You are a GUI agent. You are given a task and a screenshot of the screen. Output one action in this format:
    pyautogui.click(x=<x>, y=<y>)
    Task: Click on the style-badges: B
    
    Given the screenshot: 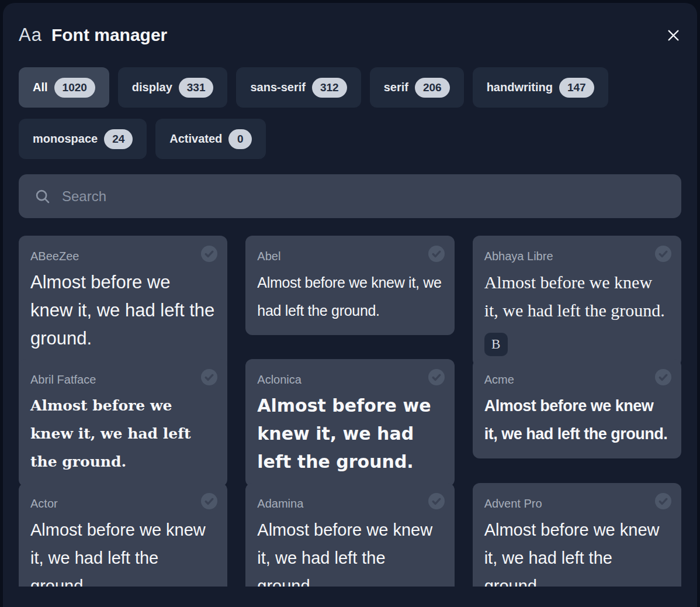 What is the action you would take?
    pyautogui.click(x=577, y=344)
    